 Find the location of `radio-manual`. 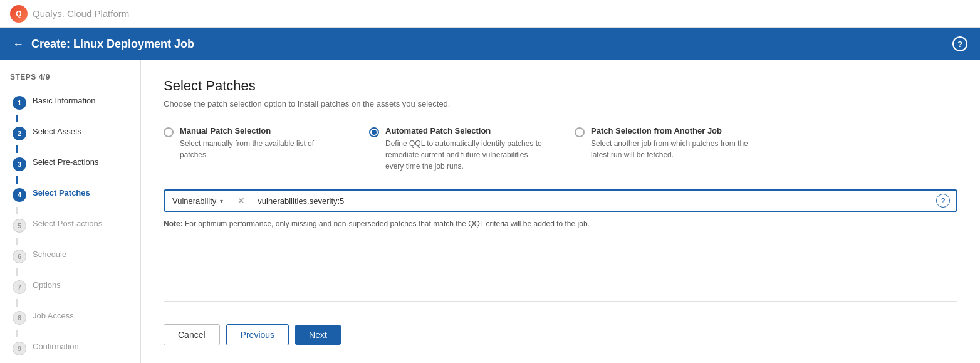

radio-manual is located at coordinates (169, 132).